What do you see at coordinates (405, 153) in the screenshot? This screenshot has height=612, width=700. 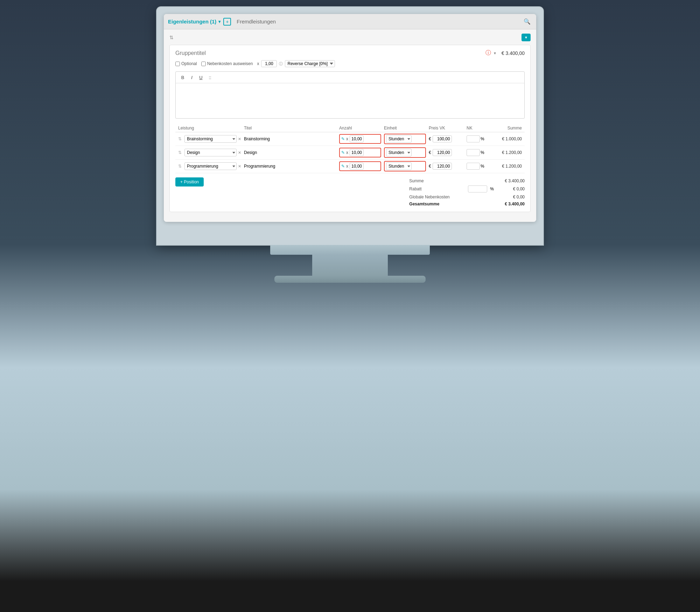 I see `einheit-cell-2: Stunden` at bounding box center [405, 153].